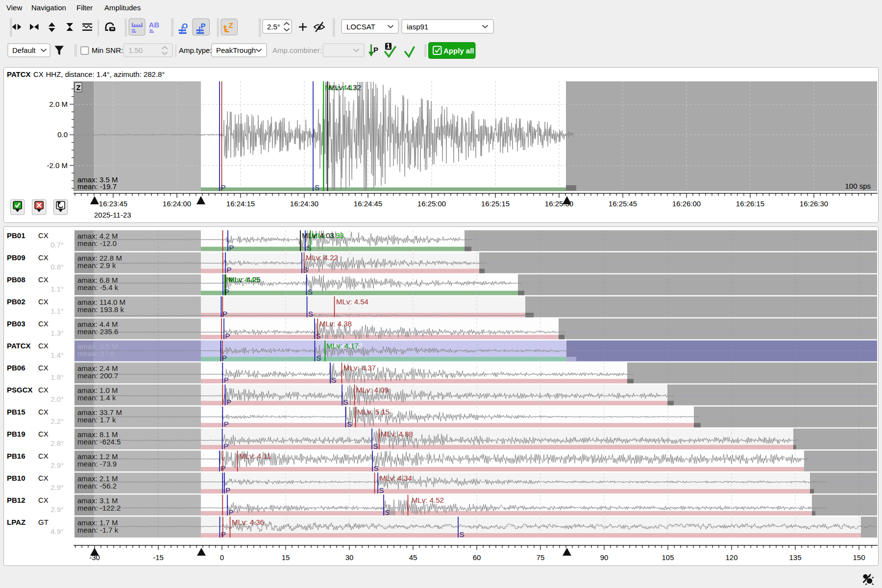  What do you see at coordinates (16, 323) in the screenshot?
I see `svg-text: PB03` at bounding box center [16, 323].